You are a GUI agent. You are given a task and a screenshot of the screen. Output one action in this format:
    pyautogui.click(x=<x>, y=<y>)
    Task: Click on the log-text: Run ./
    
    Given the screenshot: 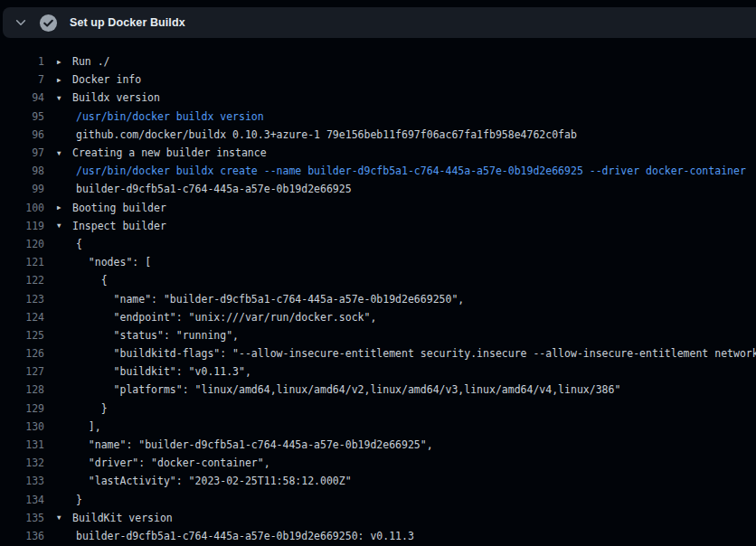 What is the action you would take?
    pyautogui.click(x=91, y=61)
    